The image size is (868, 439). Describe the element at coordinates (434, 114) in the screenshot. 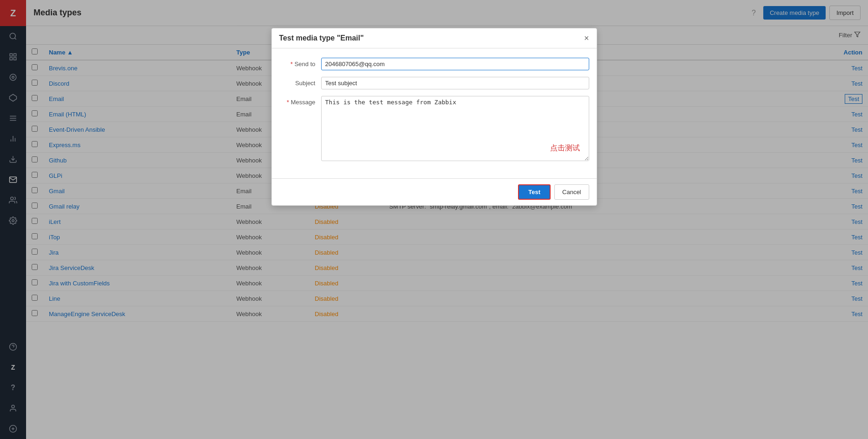

I see `dialog-body: * Send to Subject * Message` at that location.